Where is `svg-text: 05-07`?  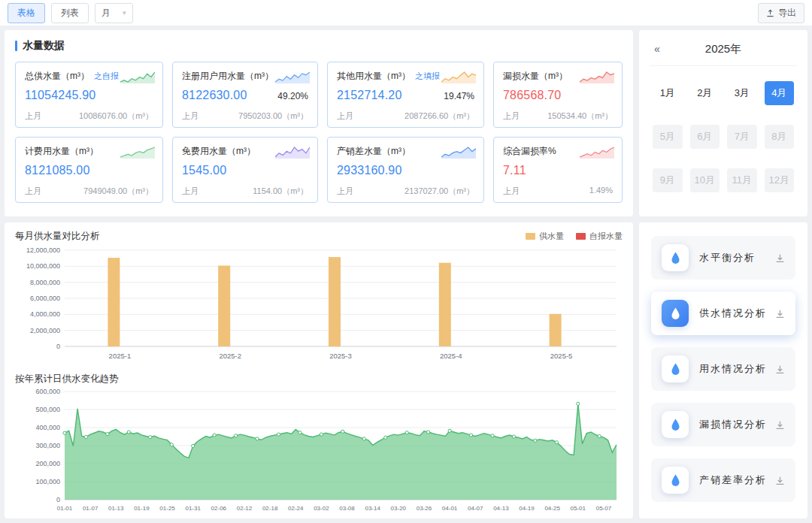 svg-text: 05-07 is located at coordinates (604, 508).